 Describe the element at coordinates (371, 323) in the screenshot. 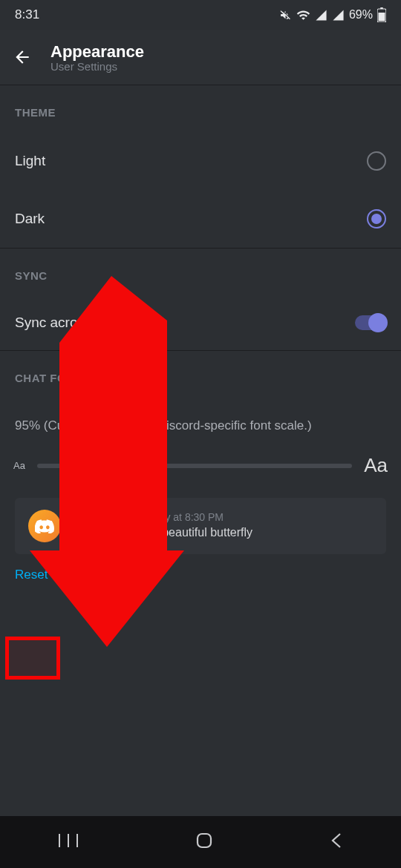

I see `toggle-on-icon` at that location.